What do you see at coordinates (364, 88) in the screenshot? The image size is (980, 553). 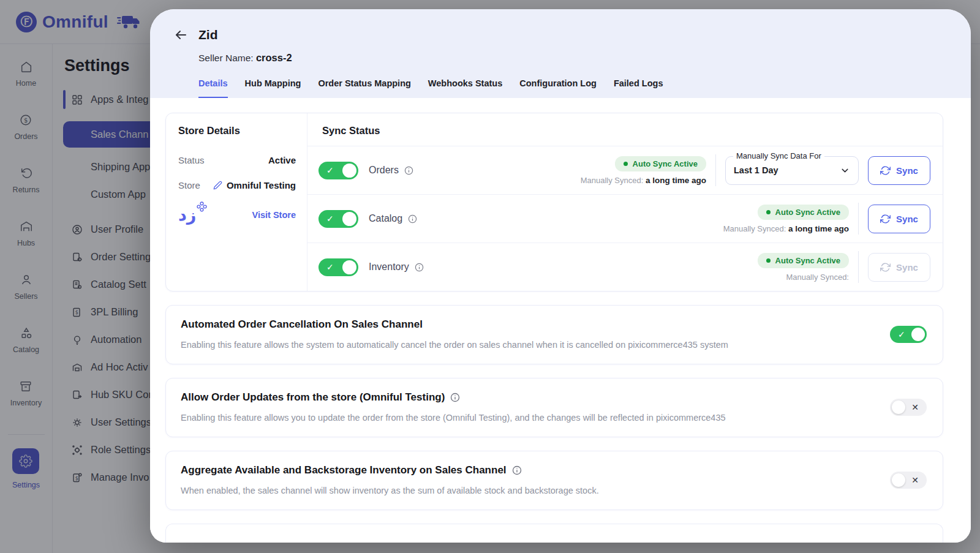 I see `tab-order-status-mapping: Order Status Mapping` at bounding box center [364, 88].